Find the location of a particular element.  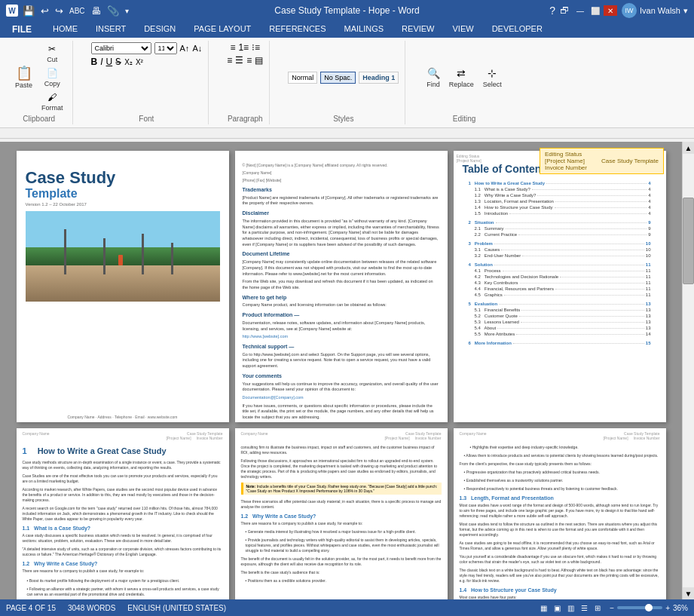

normal-style: Normal is located at coordinates (303, 78).